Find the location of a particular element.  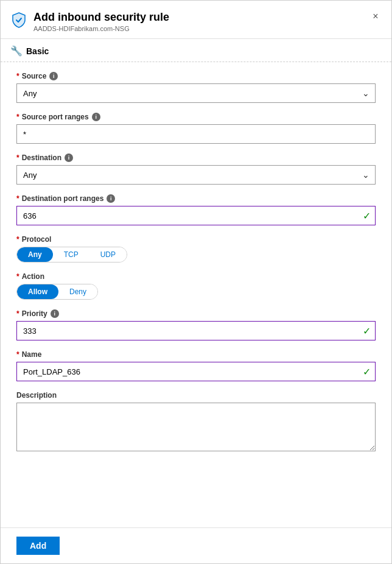

source-label: * Source i is located at coordinates (196, 76).